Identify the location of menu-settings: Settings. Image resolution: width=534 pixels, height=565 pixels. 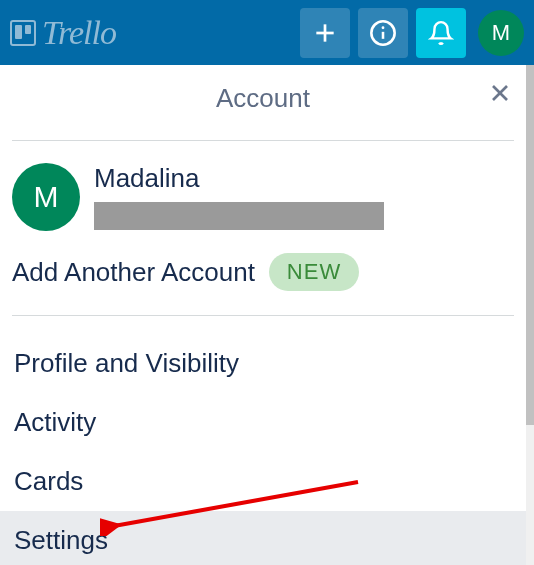
(263, 538).